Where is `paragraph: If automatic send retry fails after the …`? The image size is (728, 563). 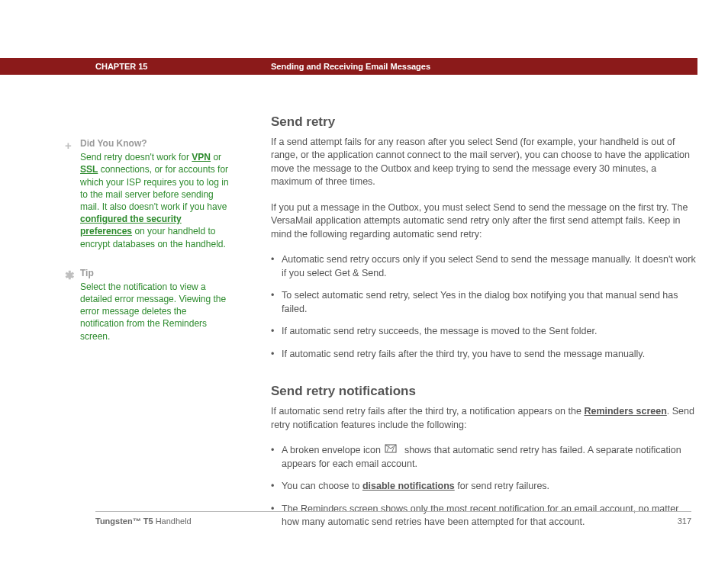
paragraph: If automatic send retry fails after the … is located at coordinates (485, 418).